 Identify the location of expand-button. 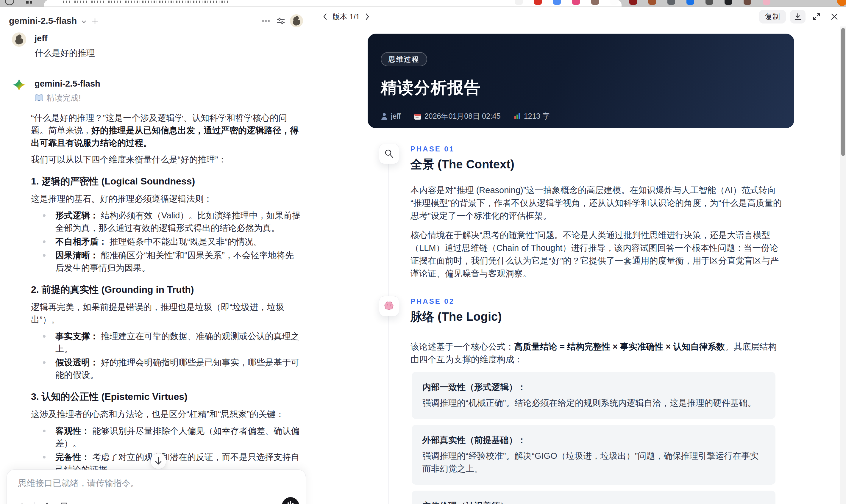
(816, 17).